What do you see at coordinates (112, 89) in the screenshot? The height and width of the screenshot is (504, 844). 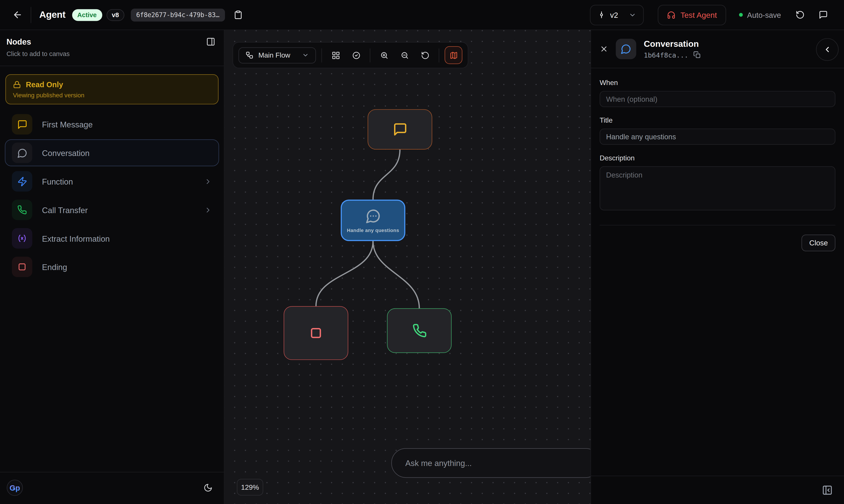 I see `read-only-notice: Read Only Viewing published version` at bounding box center [112, 89].